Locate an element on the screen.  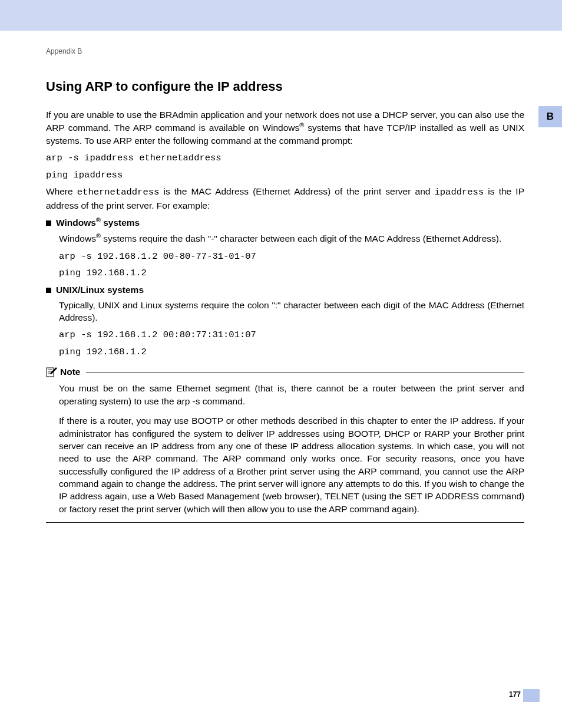
bullet-unix: UNIX/Linux systems is located at coordinates (285, 290).